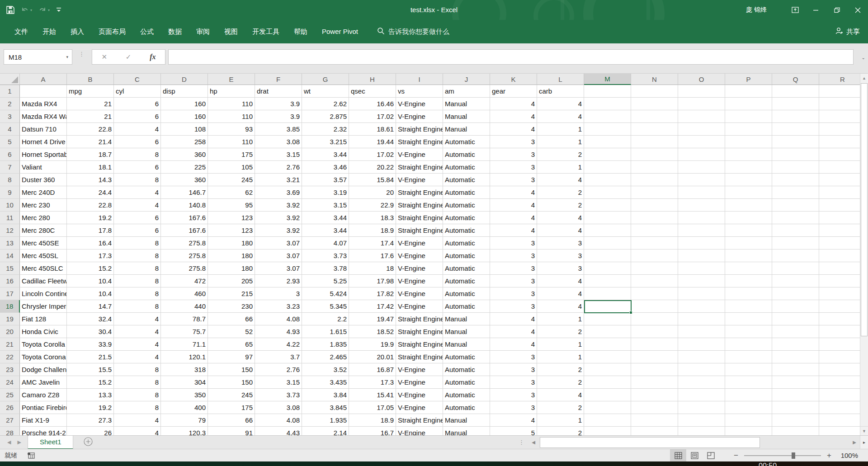  Describe the element at coordinates (608, 382) in the screenshot. I see `cell-M24` at that location.